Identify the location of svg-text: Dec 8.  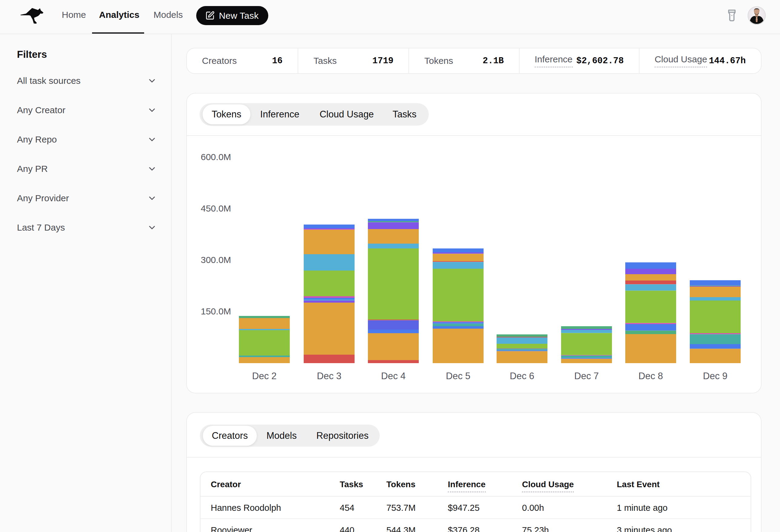
(651, 376).